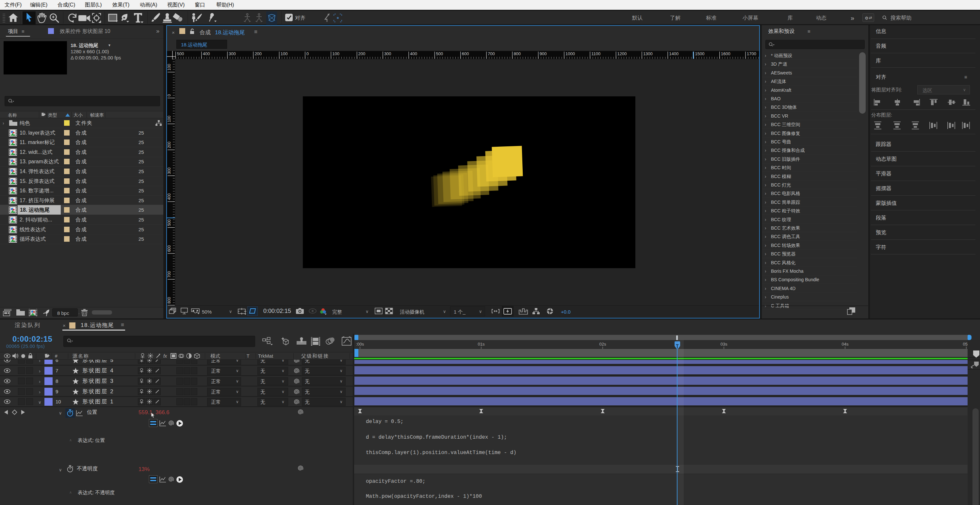  Describe the element at coordinates (674, 54) in the screenshot. I see `svg-text: 1400` at that location.